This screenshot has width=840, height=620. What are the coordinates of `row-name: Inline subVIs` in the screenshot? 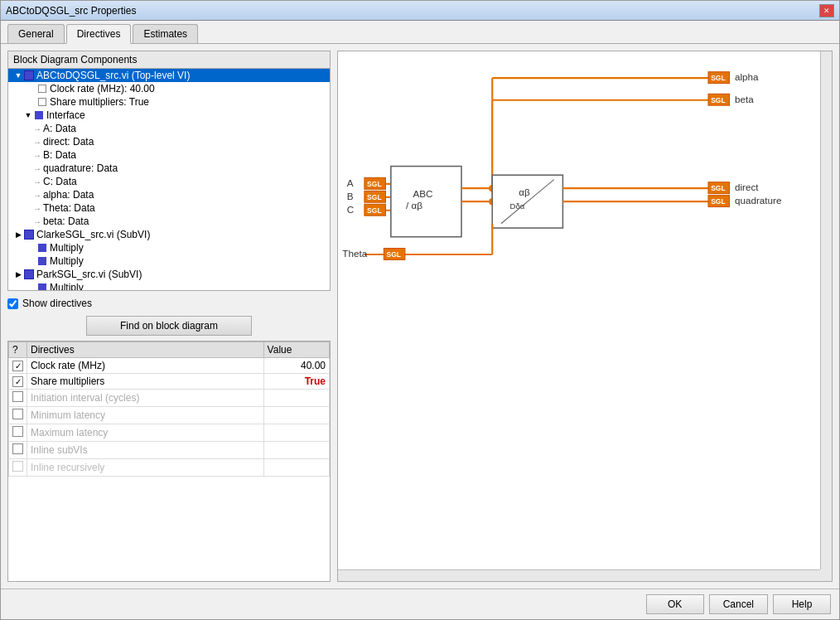 It's located at (146, 451).